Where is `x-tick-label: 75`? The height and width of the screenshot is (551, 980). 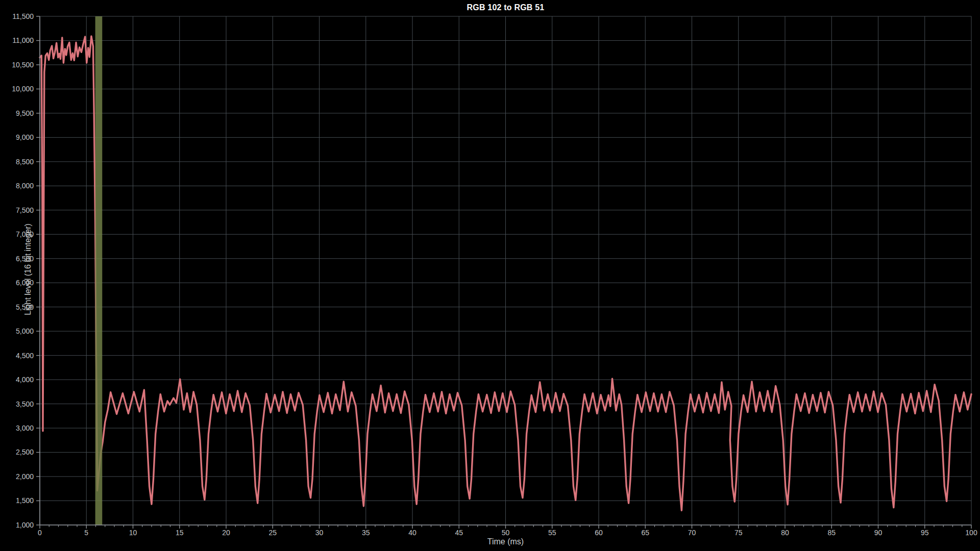 x-tick-label: 75 is located at coordinates (739, 533).